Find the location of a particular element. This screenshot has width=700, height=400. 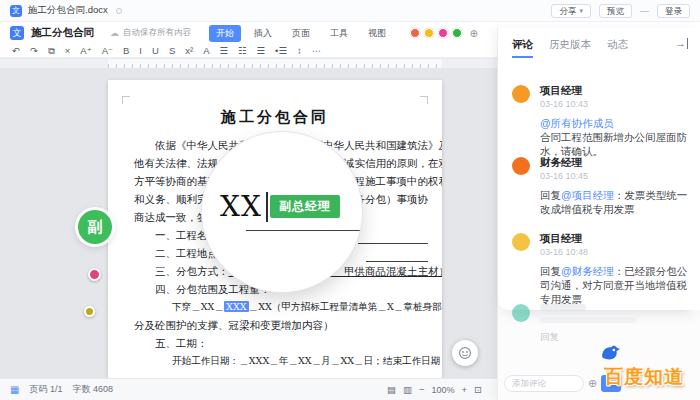

comment-text: 合同工程范围新增办公间屋面防水，请确认。 is located at coordinates (614, 144).